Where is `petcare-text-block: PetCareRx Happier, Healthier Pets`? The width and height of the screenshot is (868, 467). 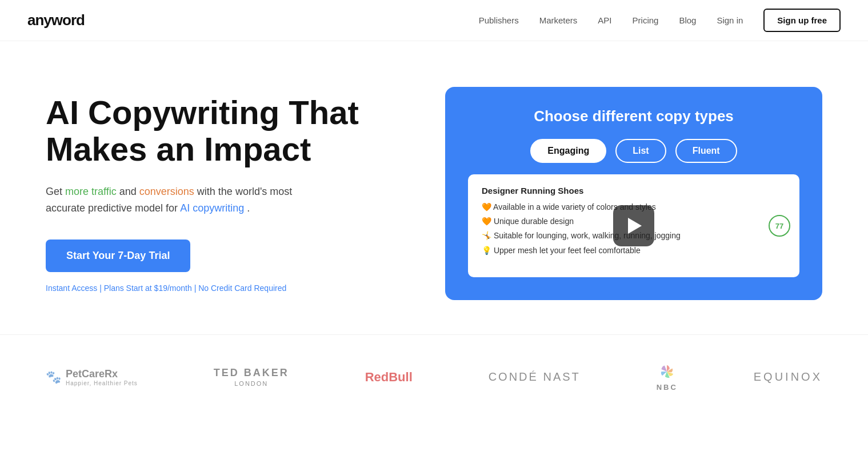 petcare-text-block: PetCareRx Happier, Healthier Pets is located at coordinates (102, 377).